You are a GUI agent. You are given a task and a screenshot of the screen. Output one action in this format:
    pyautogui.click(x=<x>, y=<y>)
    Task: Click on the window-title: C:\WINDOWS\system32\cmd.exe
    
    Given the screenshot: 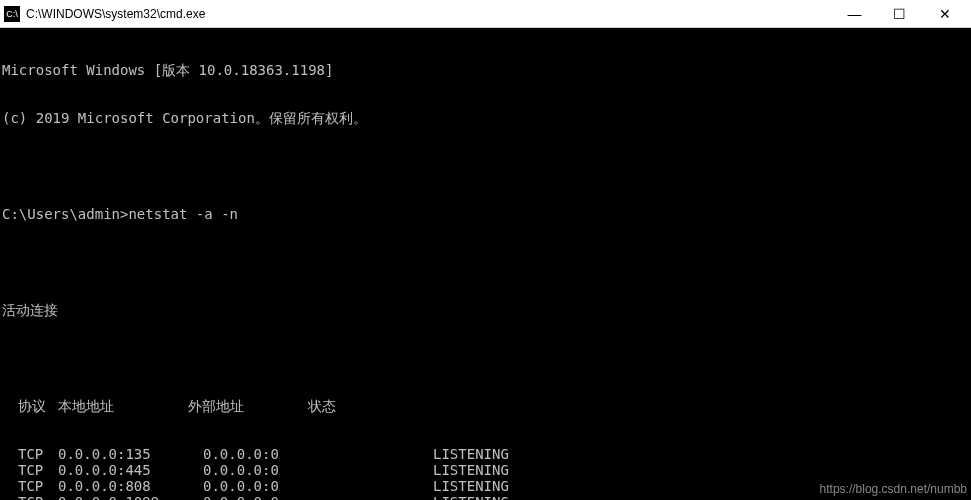 What is the action you would take?
    pyautogui.click(x=429, y=14)
    